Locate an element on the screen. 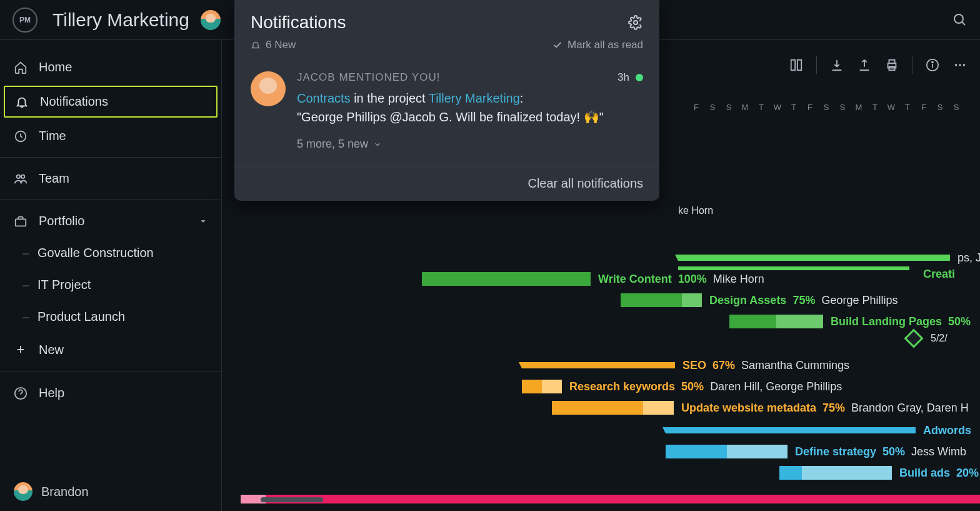 Image resolution: width=980 pixels, height=511 pixels. team-icon is located at coordinates (21, 179).